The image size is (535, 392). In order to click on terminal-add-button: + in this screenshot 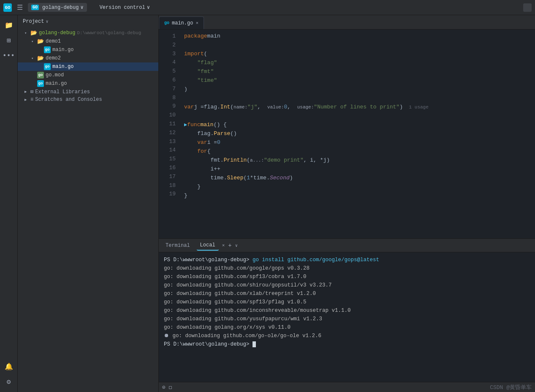, I will do `click(230, 246)`.